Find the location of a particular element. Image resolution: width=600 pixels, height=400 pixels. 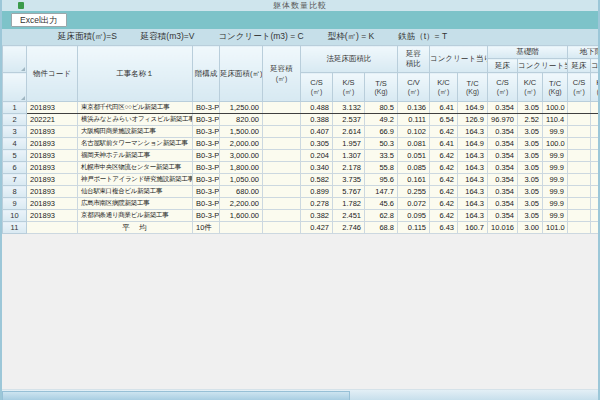

row-number: 3 is located at coordinates (15, 132).